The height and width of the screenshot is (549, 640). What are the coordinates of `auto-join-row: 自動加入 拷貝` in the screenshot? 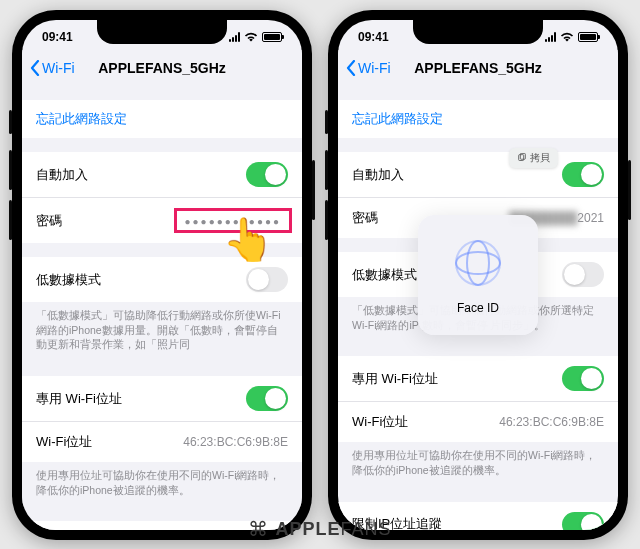 It's located at (478, 175).